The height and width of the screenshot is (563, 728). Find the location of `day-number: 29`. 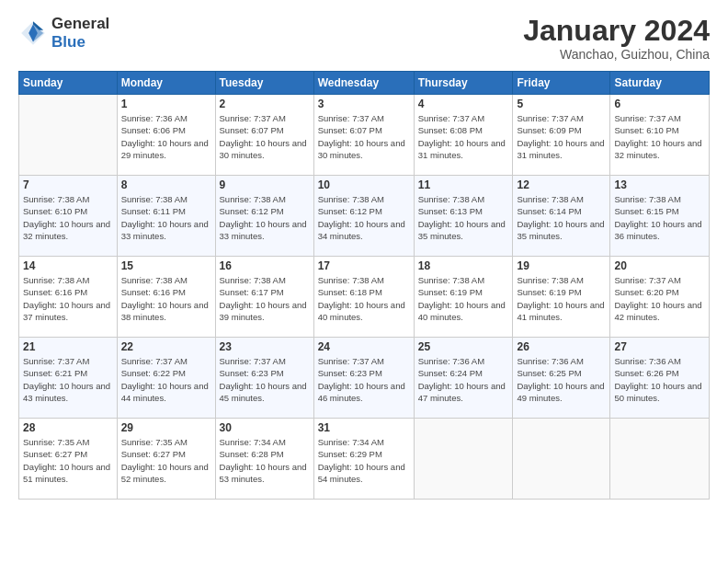

day-number: 29 is located at coordinates (166, 428).